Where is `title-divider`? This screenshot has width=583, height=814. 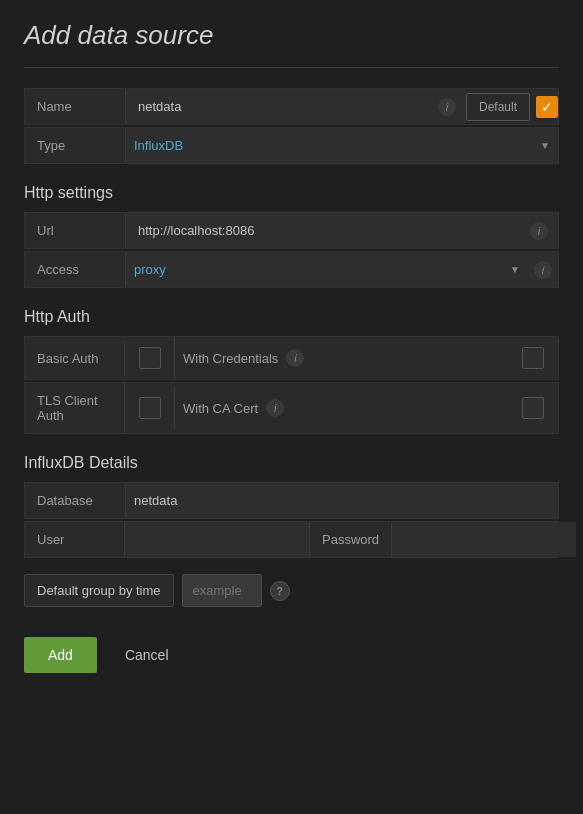
title-divider is located at coordinates (292, 68).